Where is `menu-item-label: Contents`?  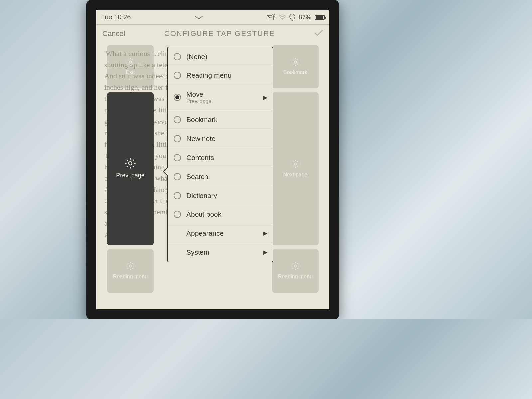 menu-item-label: Contents is located at coordinates (200, 158).